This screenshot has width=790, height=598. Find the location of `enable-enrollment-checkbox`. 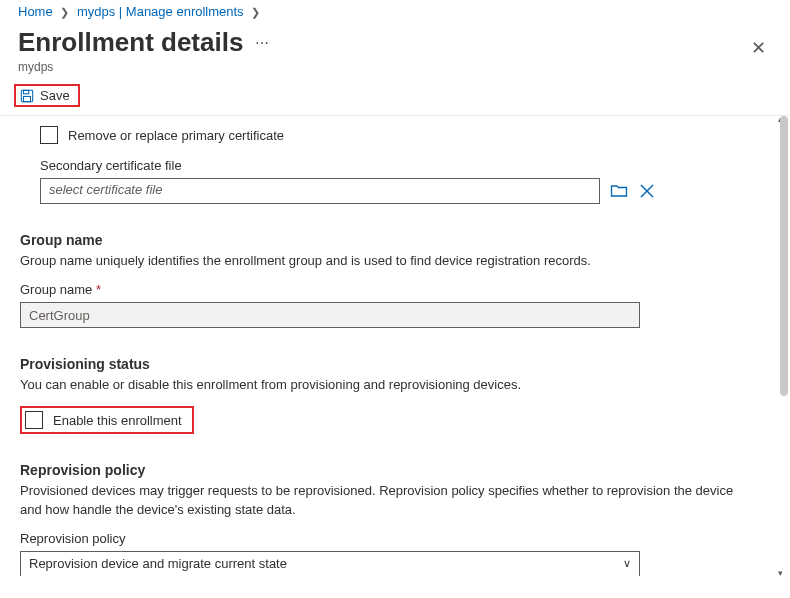

enable-enrollment-checkbox is located at coordinates (34, 420).